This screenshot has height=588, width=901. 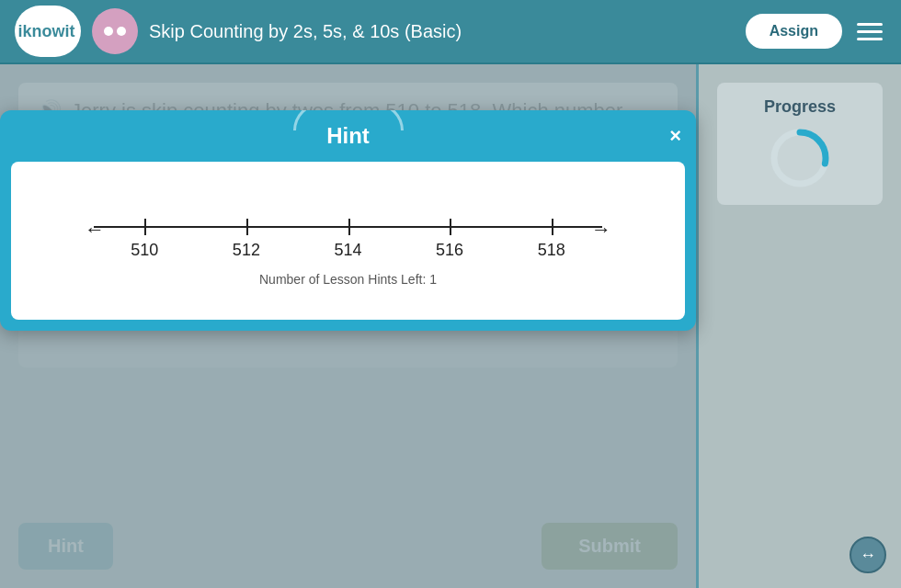 I want to click on label-512: 512, so click(x=246, y=250).